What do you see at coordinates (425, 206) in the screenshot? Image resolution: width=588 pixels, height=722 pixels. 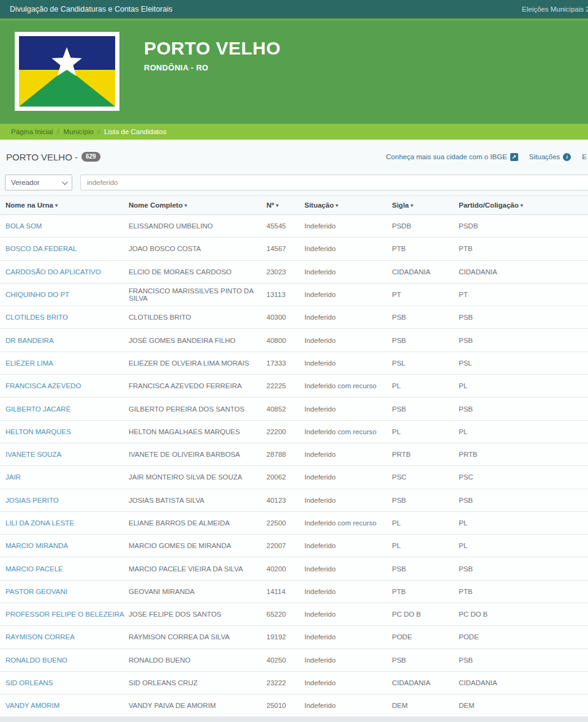 I see `column-header-sigla: Sigla▾` at bounding box center [425, 206].